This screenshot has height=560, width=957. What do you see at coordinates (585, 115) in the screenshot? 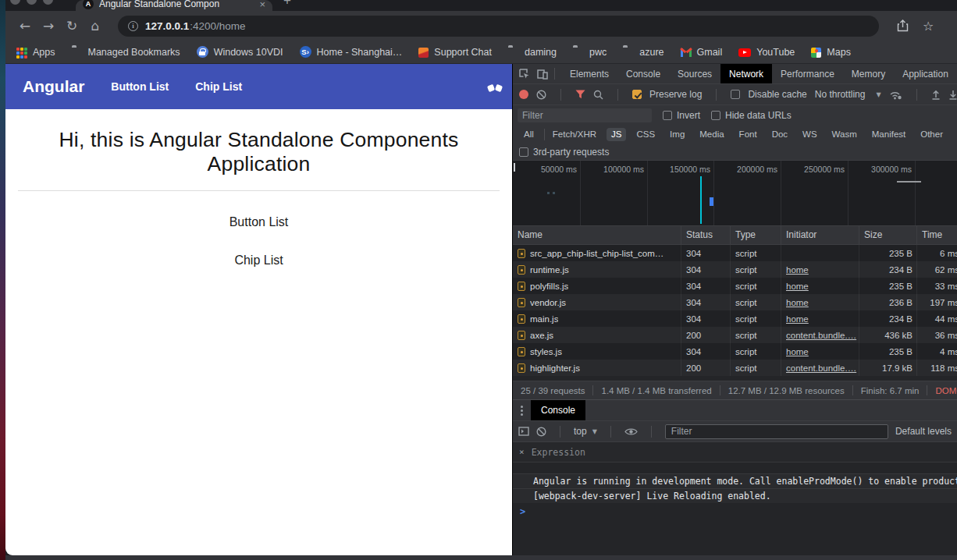
I see `network-filter-input` at bounding box center [585, 115].